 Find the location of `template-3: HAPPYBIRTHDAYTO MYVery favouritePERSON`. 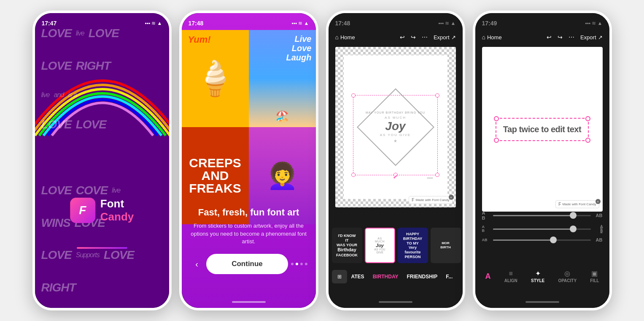

template-3: HAPPYBIRTHDAYTO MYVery favouritePERSON is located at coordinates (413, 245).